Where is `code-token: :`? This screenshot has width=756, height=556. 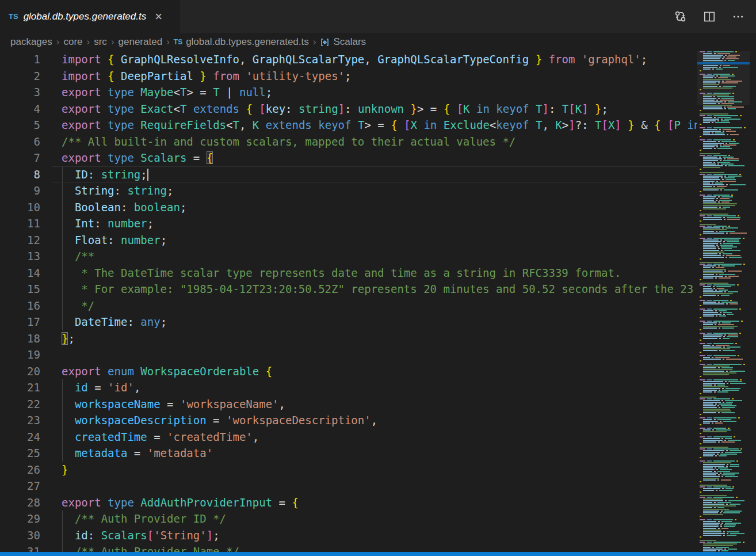 code-token: : is located at coordinates (292, 109).